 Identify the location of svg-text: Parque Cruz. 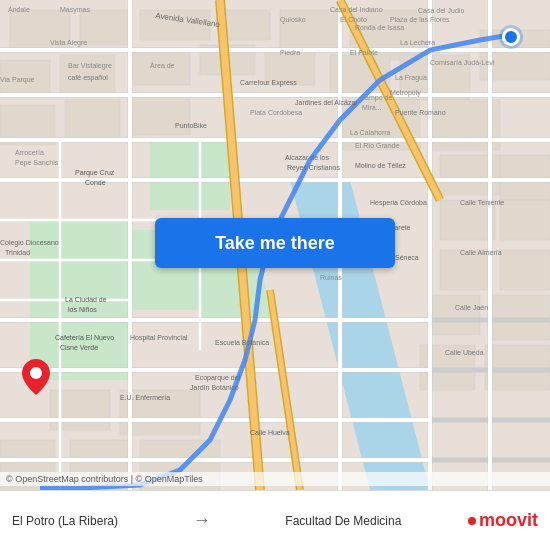
(95, 173).